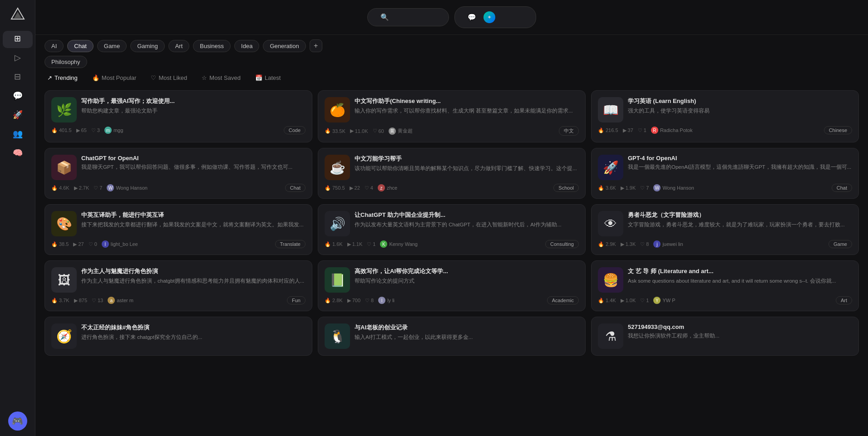 Image resolution: width=868 pixels, height=436 pixels. I want to click on card-author: K Kenny Wang, so click(399, 244).